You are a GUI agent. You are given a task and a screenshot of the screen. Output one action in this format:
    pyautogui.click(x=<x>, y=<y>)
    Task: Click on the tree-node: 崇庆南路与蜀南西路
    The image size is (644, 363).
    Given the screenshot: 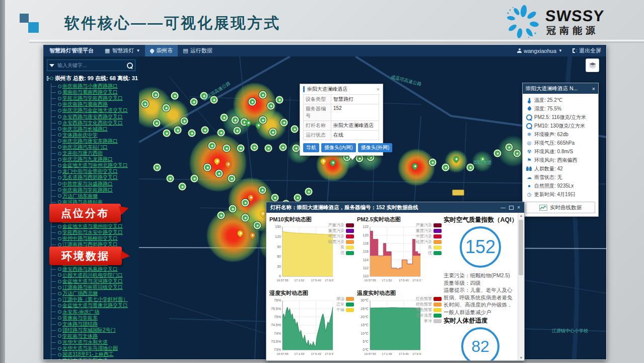 What is the action you would take?
    pyautogui.click(x=95, y=104)
    